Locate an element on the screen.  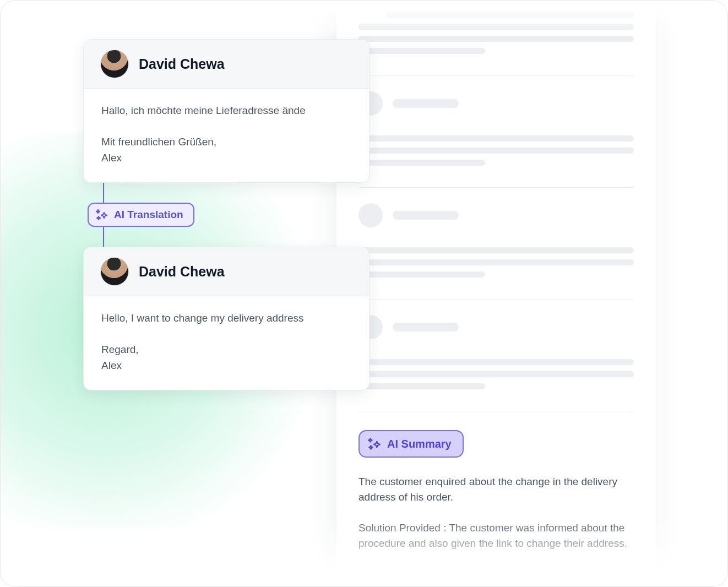
ai-translation-chip: AI Translation is located at coordinates (141, 215).